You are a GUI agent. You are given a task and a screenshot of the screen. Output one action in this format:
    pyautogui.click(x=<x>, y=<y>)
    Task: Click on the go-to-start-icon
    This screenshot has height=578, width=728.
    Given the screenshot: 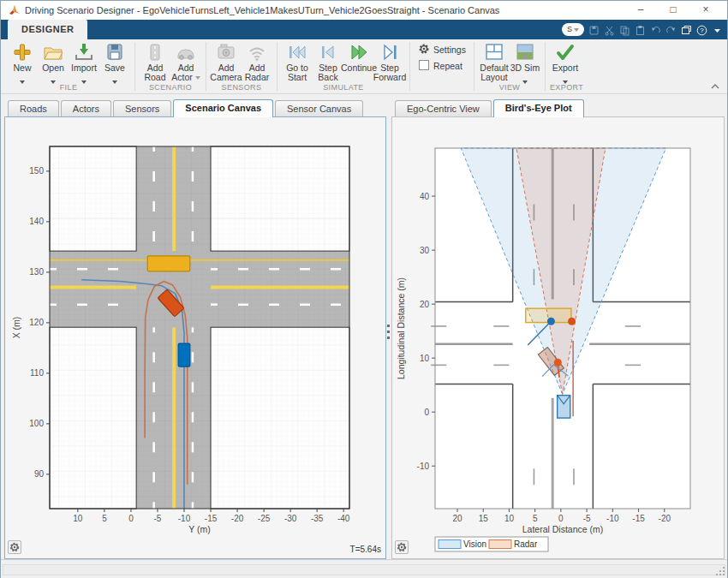 What is the action you would take?
    pyautogui.click(x=297, y=52)
    